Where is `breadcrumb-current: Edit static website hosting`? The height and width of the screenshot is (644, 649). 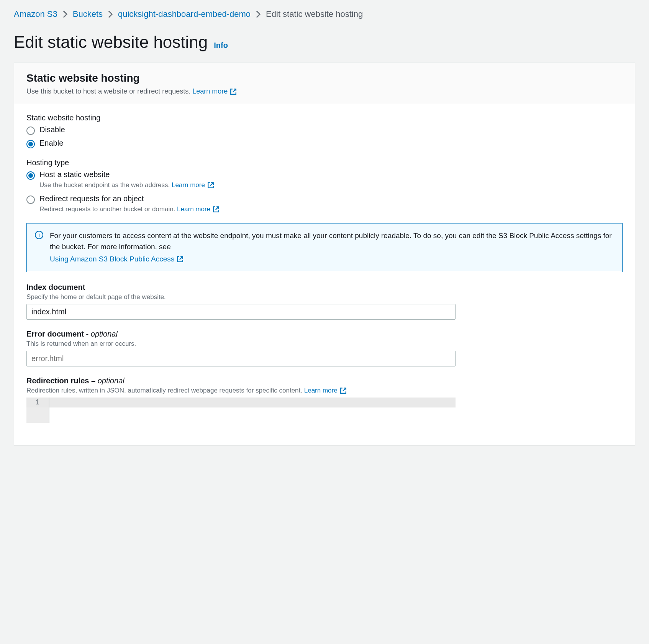
breadcrumb-current: Edit static website hosting is located at coordinates (314, 14).